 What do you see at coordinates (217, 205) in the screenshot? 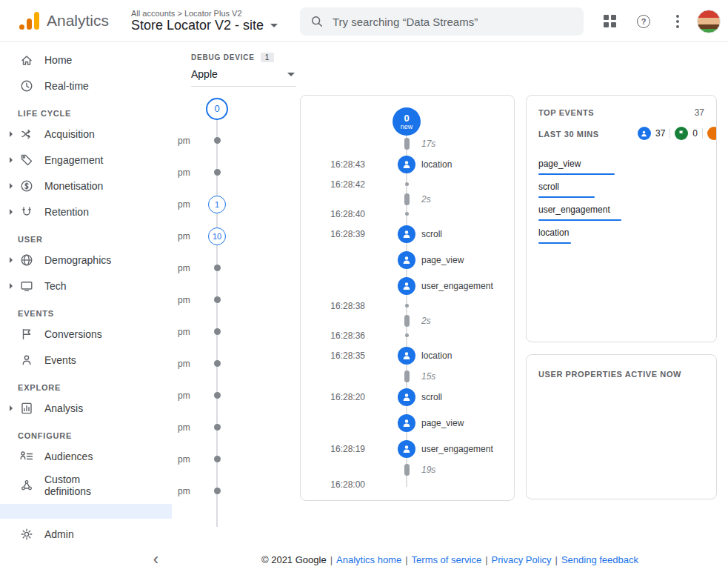
I see `minute-bubble: 1` at bounding box center [217, 205].